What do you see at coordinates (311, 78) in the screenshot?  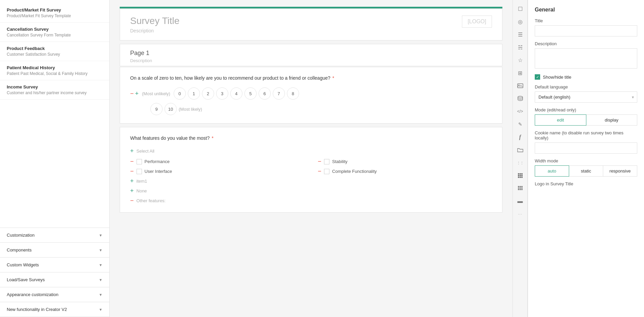 I see `question-nps-text: On a scale of zero to ten, how likely ar…` at bounding box center [311, 78].